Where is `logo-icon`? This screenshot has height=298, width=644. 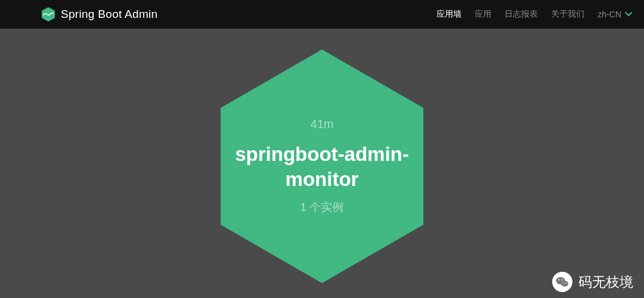
logo-icon is located at coordinates (48, 14).